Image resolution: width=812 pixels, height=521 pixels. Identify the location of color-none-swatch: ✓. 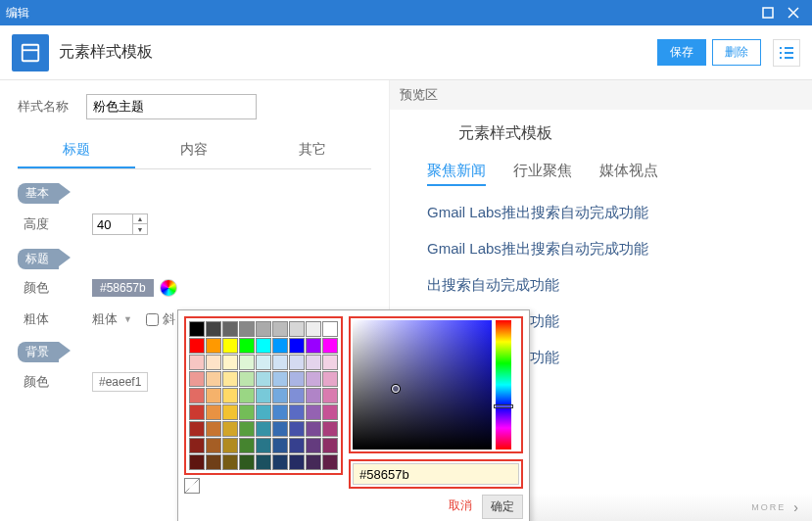
(192, 486).